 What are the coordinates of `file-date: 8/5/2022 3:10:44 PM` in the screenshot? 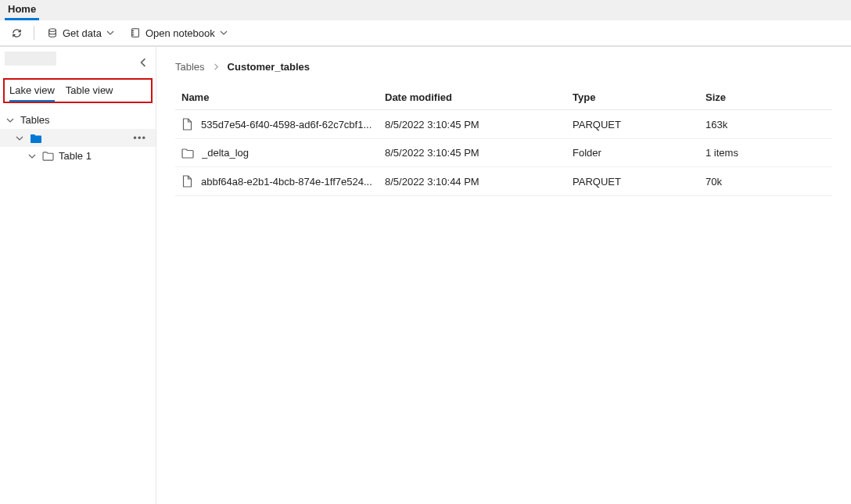 It's located at (479, 181).